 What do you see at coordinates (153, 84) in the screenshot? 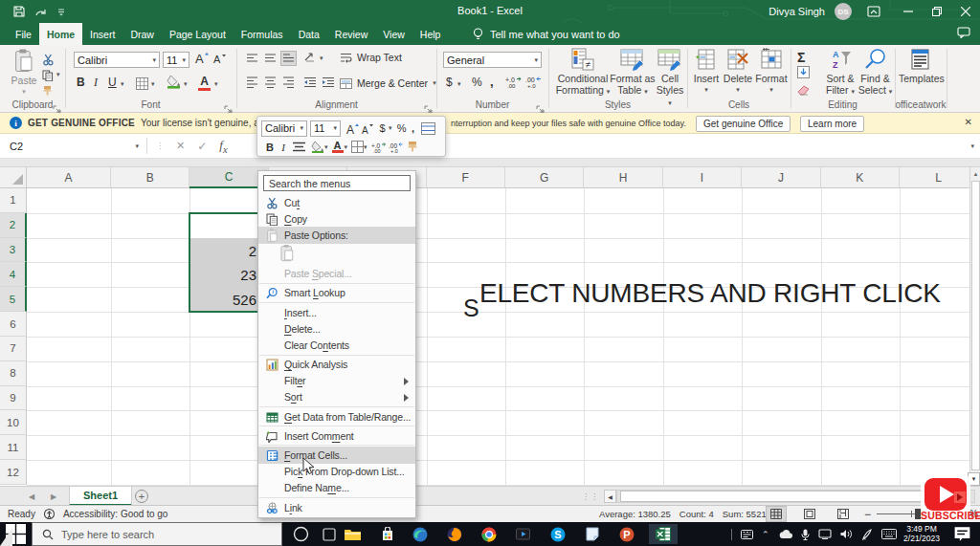
I see `borders-dropdown-icon: ▾` at bounding box center [153, 84].